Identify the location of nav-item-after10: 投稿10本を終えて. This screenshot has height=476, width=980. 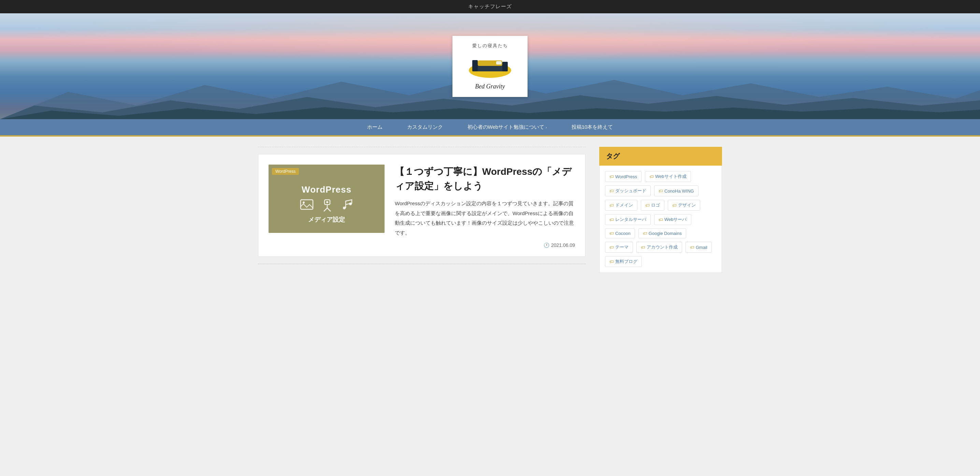
(592, 127).